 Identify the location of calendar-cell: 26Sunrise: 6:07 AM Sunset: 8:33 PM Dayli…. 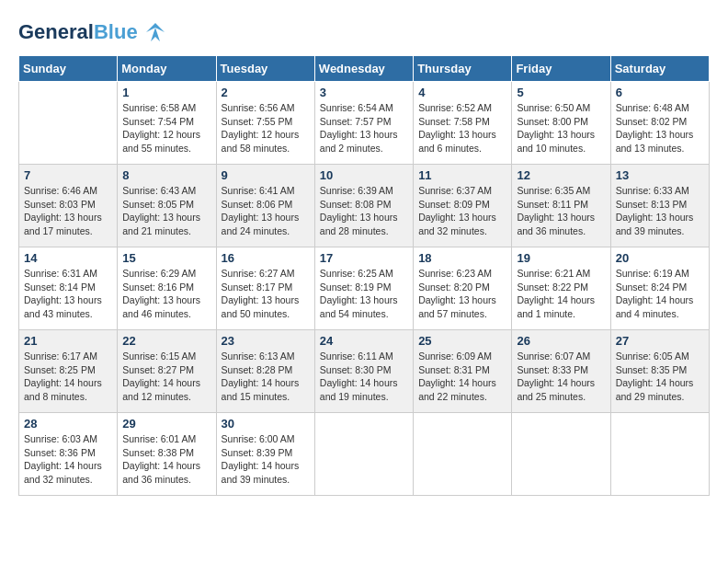
(561, 372).